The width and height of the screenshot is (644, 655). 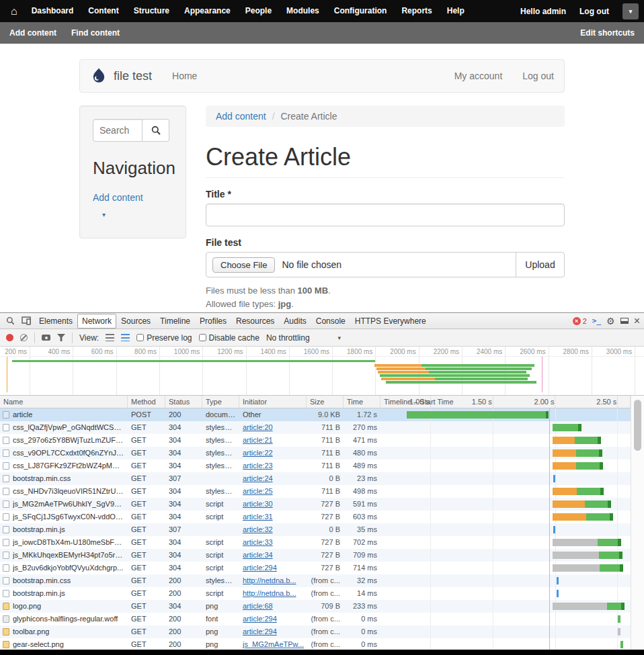 What do you see at coordinates (331, 321) in the screenshot?
I see `tab-console: Console` at bounding box center [331, 321].